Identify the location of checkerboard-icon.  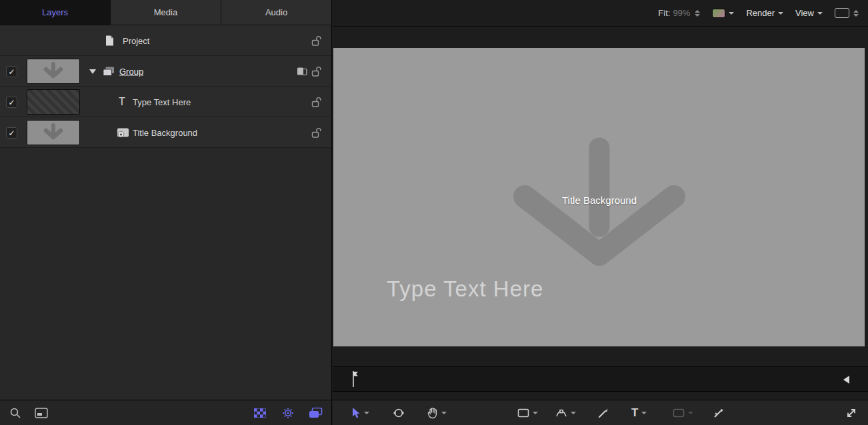
(260, 413).